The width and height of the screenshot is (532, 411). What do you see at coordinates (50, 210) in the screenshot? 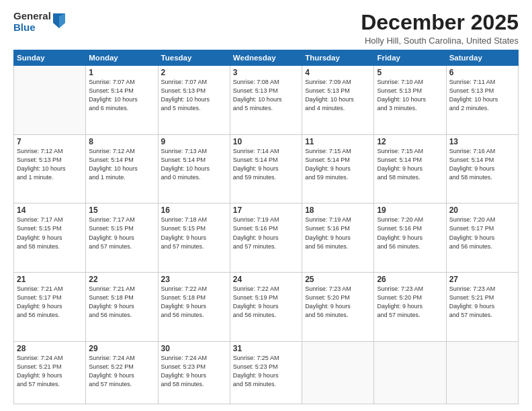
I see `day-number: 14` at bounding box center [50, 210].